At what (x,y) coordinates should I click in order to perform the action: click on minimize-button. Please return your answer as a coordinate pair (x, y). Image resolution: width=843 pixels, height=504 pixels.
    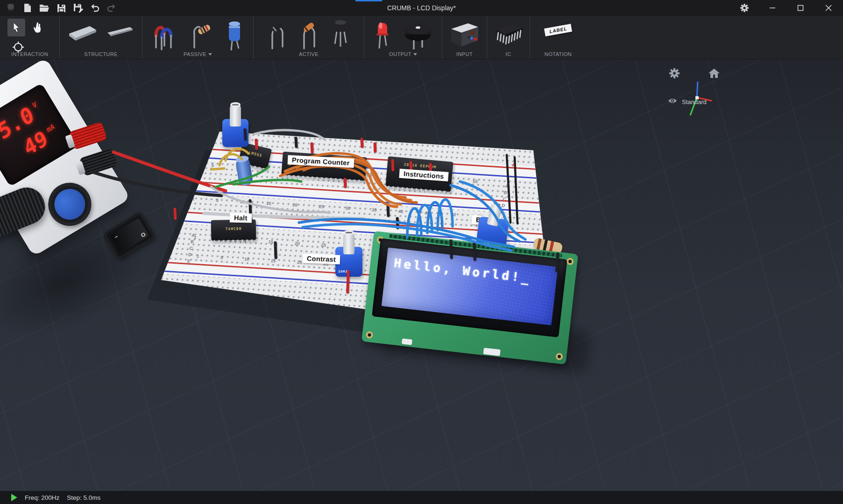
    Looking at the image, I should click on (772, 8).